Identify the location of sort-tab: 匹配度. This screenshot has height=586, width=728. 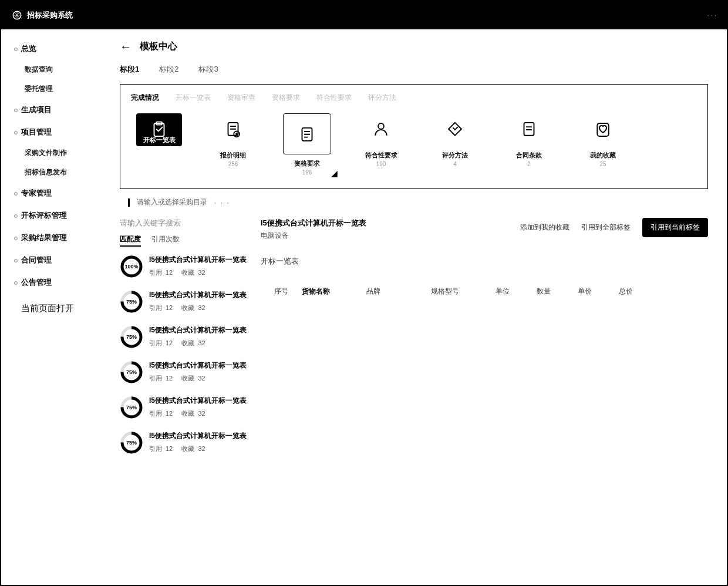
(130, 241).